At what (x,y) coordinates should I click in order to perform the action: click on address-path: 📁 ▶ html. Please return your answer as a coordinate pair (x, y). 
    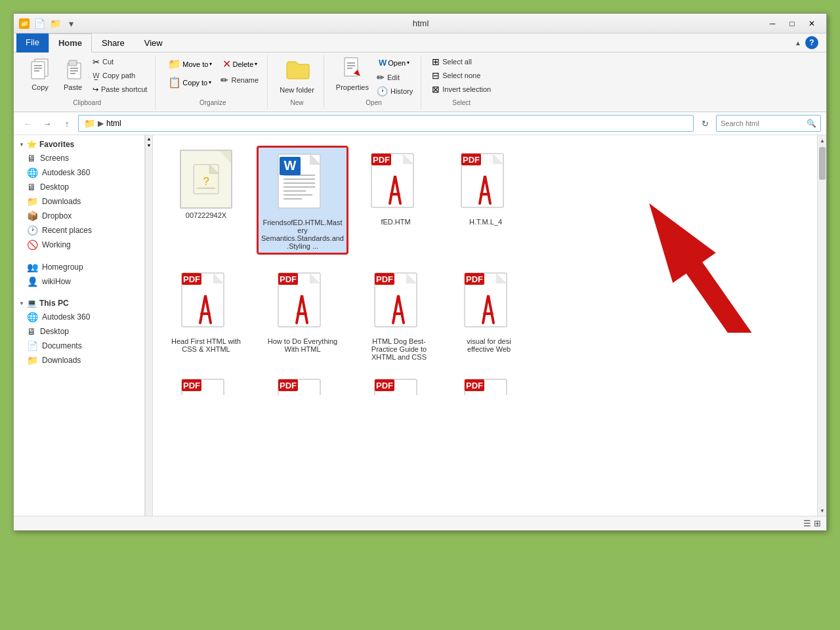
    Looking at the image, I should click on (386, 123).